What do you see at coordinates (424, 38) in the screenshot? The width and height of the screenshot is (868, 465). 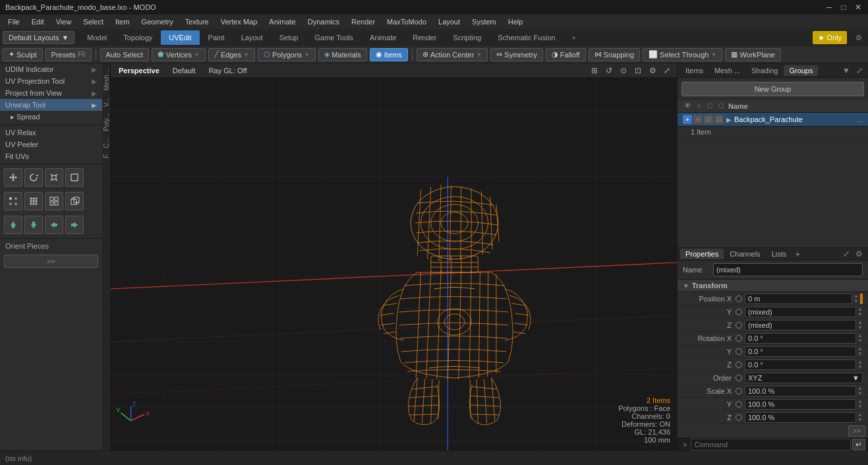 I see `tab-render-mode: Render` at bounding box center [424, 38].